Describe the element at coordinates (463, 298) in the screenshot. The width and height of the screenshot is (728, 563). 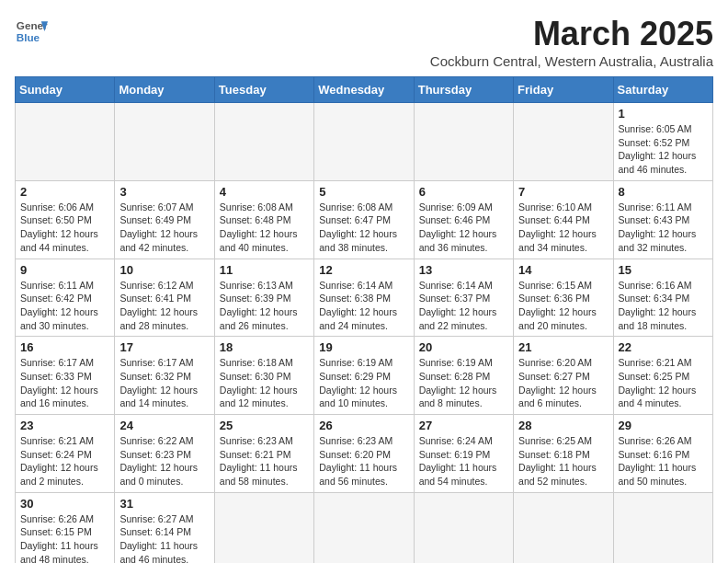
I see `calendar-day: 13Sunrise: 6:14 AM Sunset: 6:37 PM Dayli…` at that location.